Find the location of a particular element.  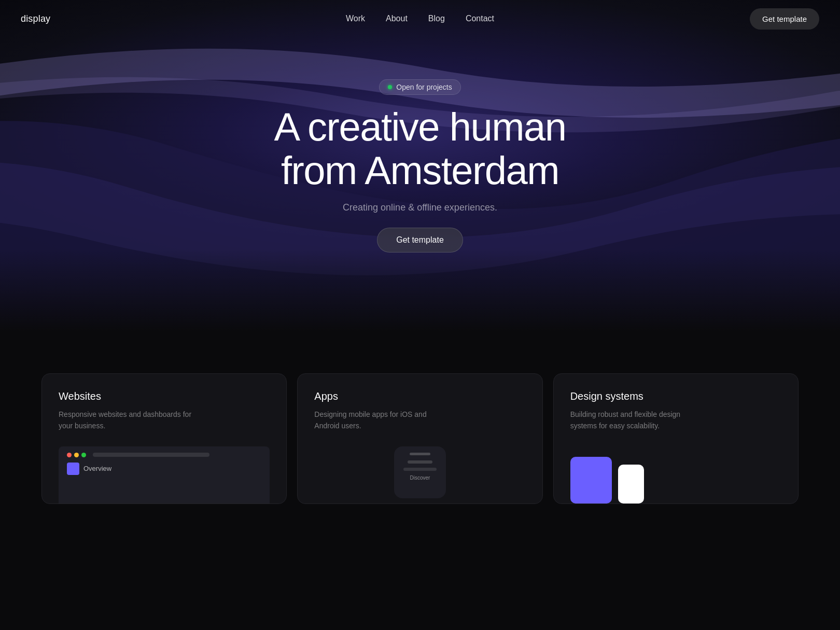

card-websites-title: Websites is located at coordinates (164, 396).